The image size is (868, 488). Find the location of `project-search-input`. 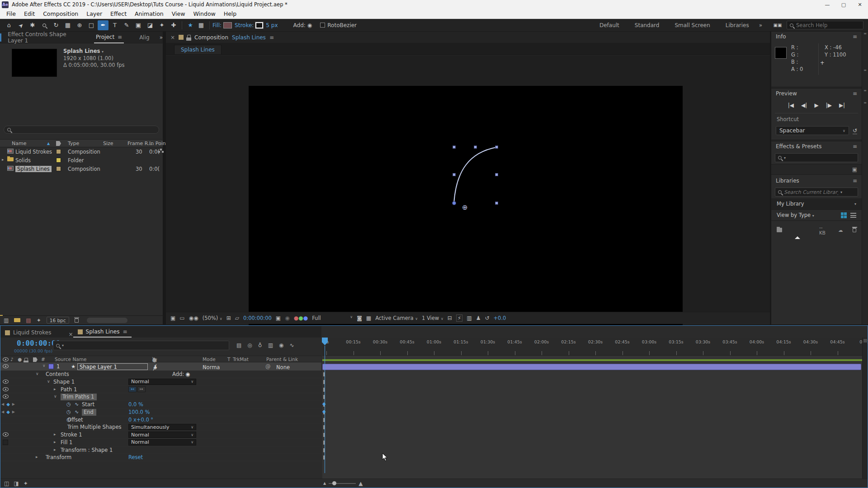

project-search-input is located at coordinates (74, 130).